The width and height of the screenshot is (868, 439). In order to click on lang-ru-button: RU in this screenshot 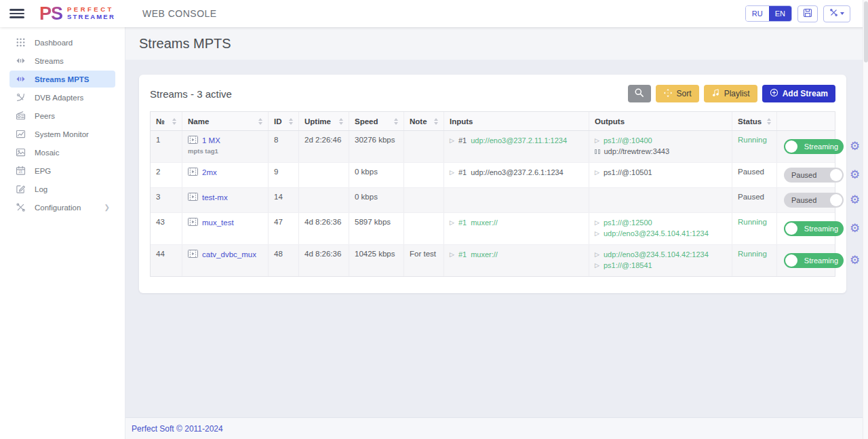, I will do `click(757, 14)`.